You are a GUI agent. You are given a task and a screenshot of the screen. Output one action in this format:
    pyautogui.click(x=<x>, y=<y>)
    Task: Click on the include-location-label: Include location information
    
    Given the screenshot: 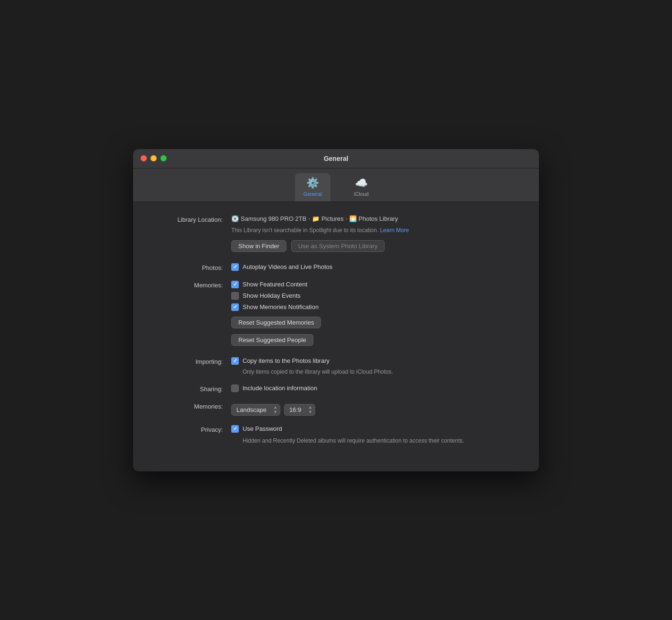 What is the action you would take?
    pyautogui.click(x=280, y=388)
    